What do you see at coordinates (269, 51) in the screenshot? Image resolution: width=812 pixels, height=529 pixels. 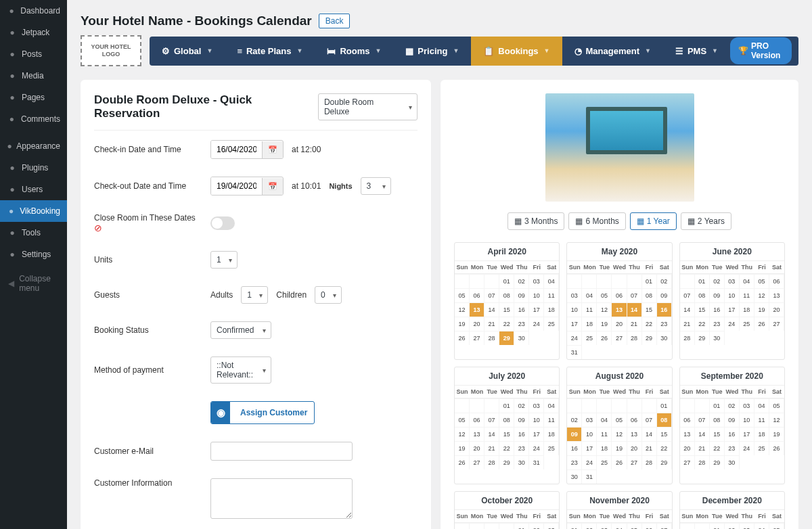 I see `nav-rate-plans: ≡Rate Plans▼` at bounding box center [269, 51].